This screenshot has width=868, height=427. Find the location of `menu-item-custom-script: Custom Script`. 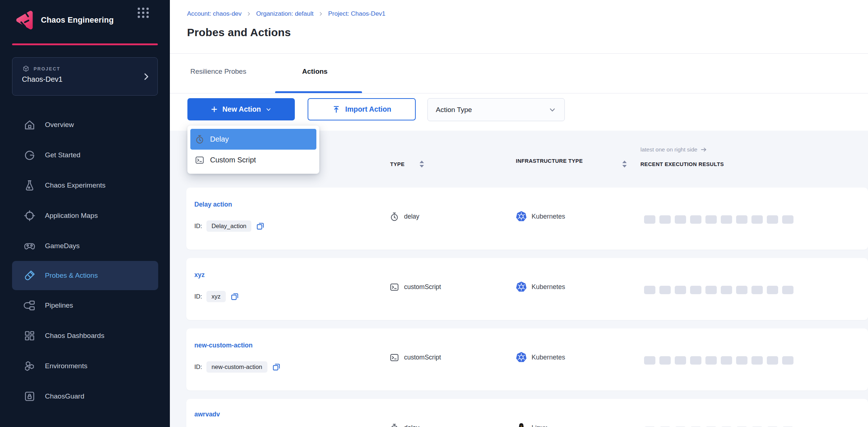

menu-item-custom-script: Custom Script is located at coordinates (254, 160).